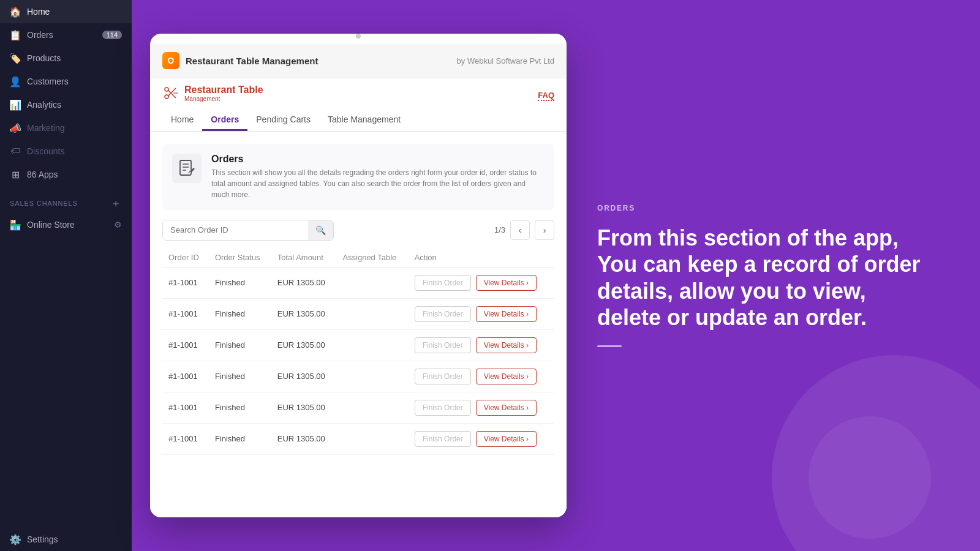 This screenshot has width=980, height=551. What do you see at coordinates (15, 174) in the screenshot?
I see `apps-icon: ⊞` at bounding box center [15, 174].